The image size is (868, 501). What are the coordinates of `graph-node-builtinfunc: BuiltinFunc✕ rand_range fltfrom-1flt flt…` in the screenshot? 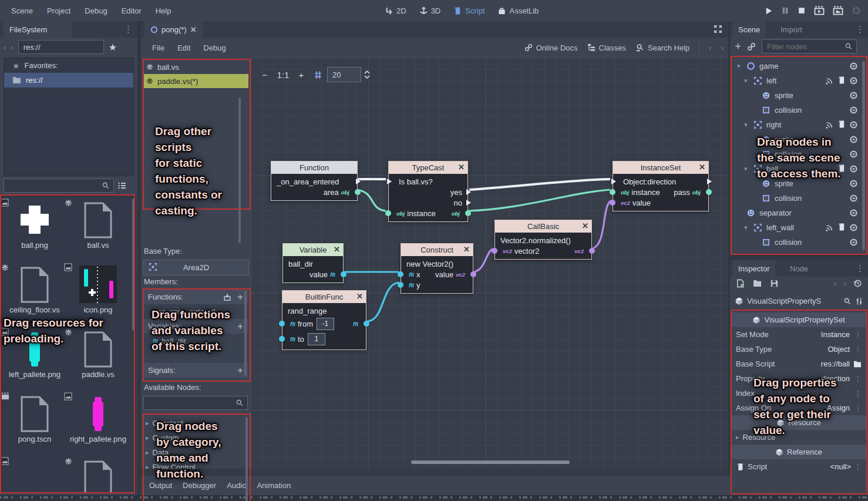 It's located at (324, 320).